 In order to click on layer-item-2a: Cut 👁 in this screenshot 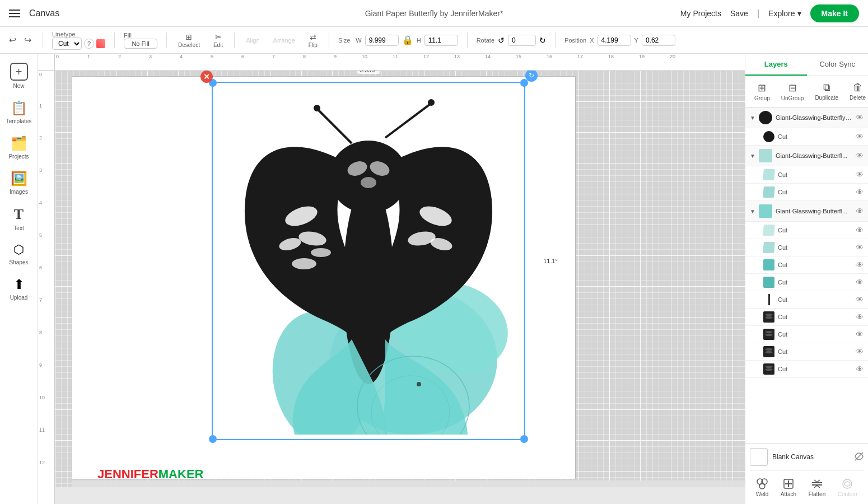, I will do `click(806, 175)`.